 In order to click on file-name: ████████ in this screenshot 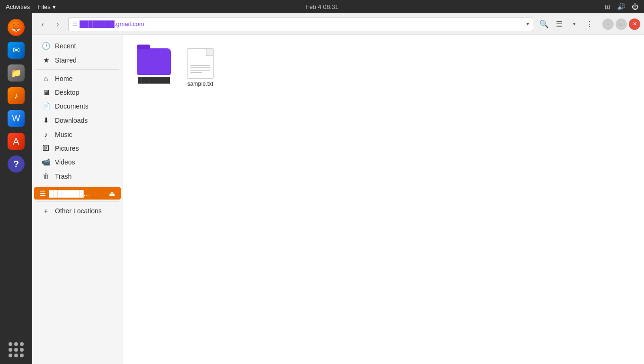, I will do `click(154, 80)`.